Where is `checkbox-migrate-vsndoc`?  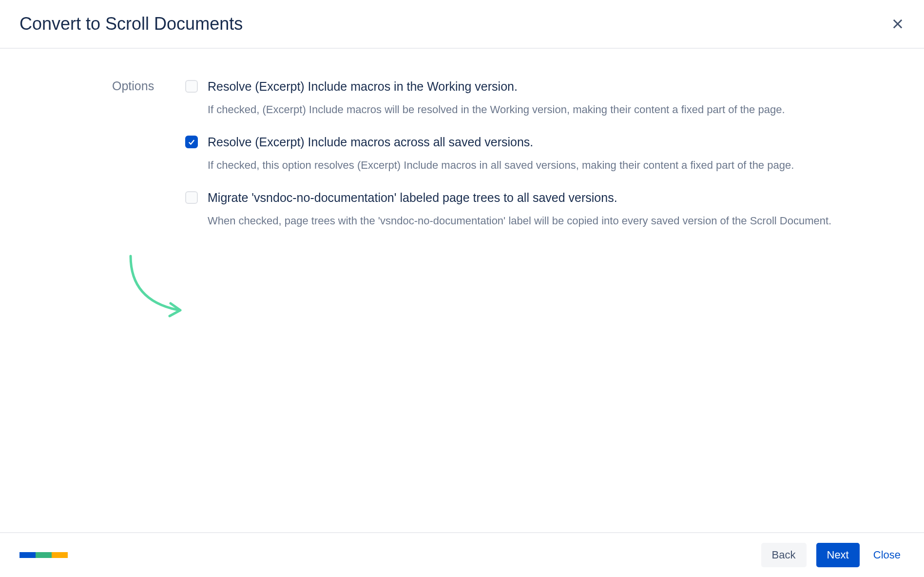 checkbox-migrate-vsndoc is located at coordinates (192, 198).